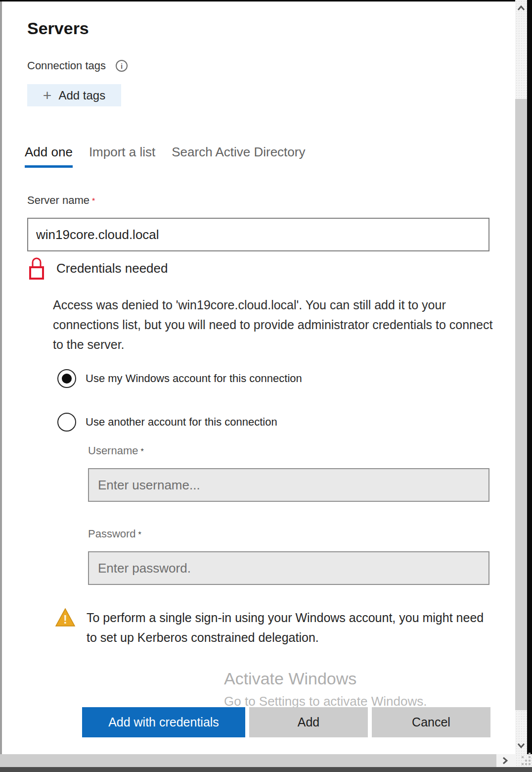 The height and width of the screenshot is (772, 532). What do you see at coordinates (122, 156) in the screenshot?
I see `tab-import-a-list: Import a list` at bounding box center [122, 156].